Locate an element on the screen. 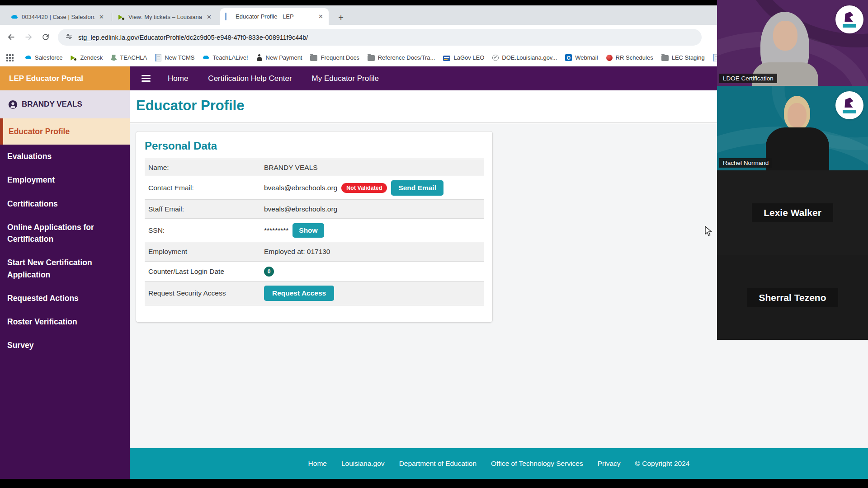 The width and height of the screenshot is (868, 488). video-tile-lexie-walker: Lexie Walker is located at coordinates (793, 213).